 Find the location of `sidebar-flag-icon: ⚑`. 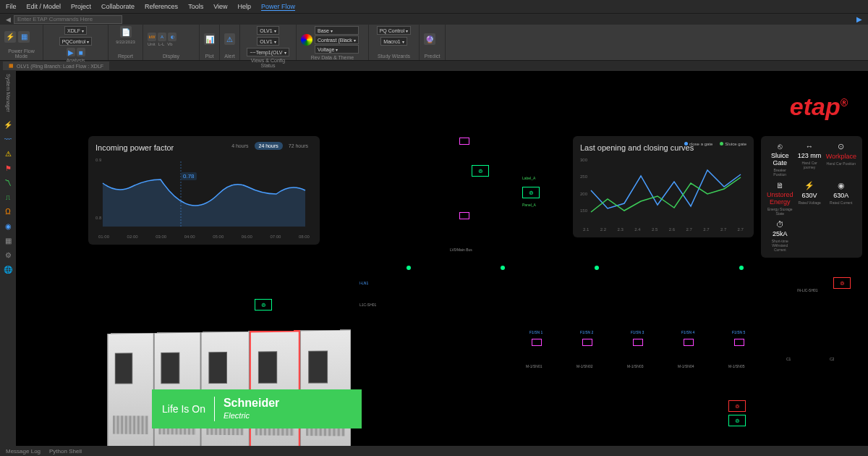

sidebar-flag-icon: ⚑ is located at coordinates (8, 169).